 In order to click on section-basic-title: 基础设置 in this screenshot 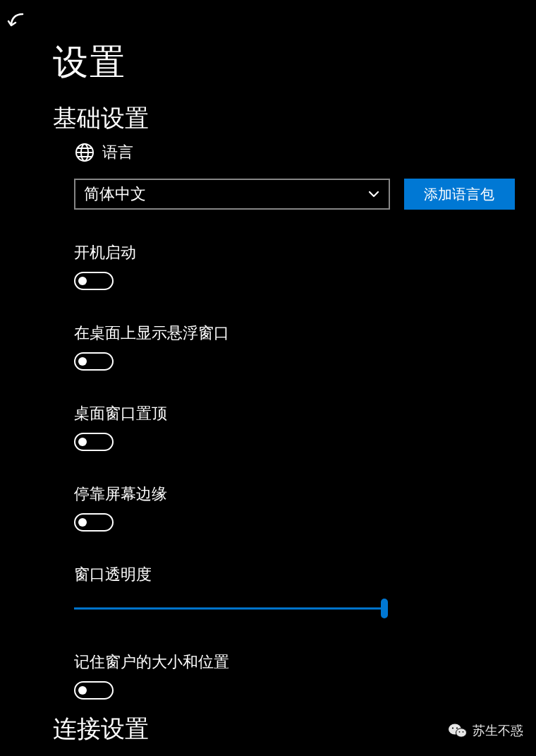, I will do `click(101, 119)`.